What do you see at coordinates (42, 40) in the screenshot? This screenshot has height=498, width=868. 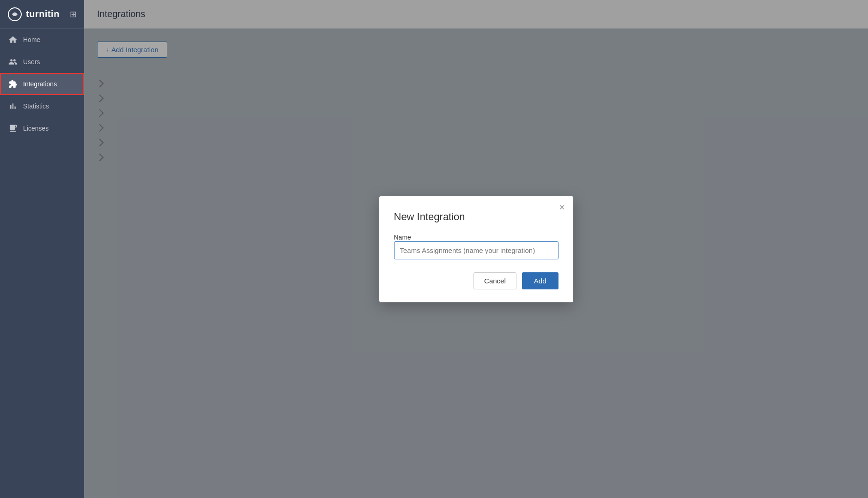 I see `sidebar-item-home: Home` at bounding box center [42, 40].